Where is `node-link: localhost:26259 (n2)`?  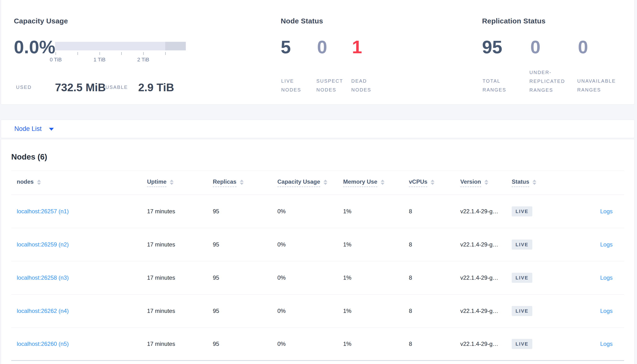
node-link: localhost:26259 (n2) is located at coordinates (43, 244).